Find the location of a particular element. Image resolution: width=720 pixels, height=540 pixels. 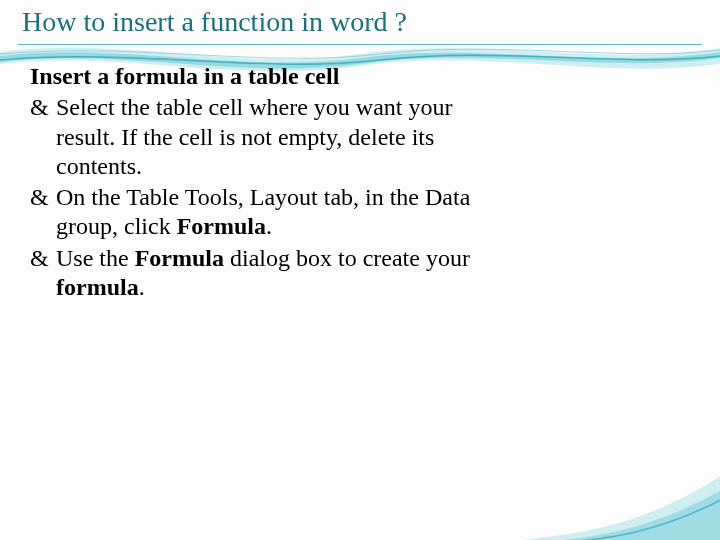

title-underline is located at coordinates (360, 44).